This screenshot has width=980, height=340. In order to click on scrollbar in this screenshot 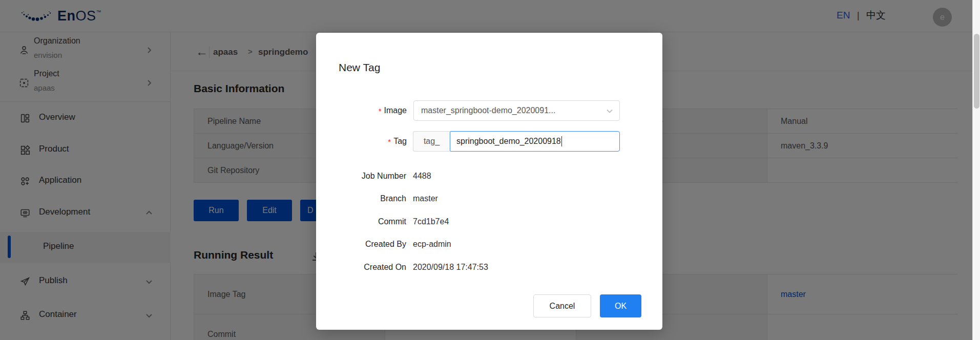, I will do `click(976, 170)`.